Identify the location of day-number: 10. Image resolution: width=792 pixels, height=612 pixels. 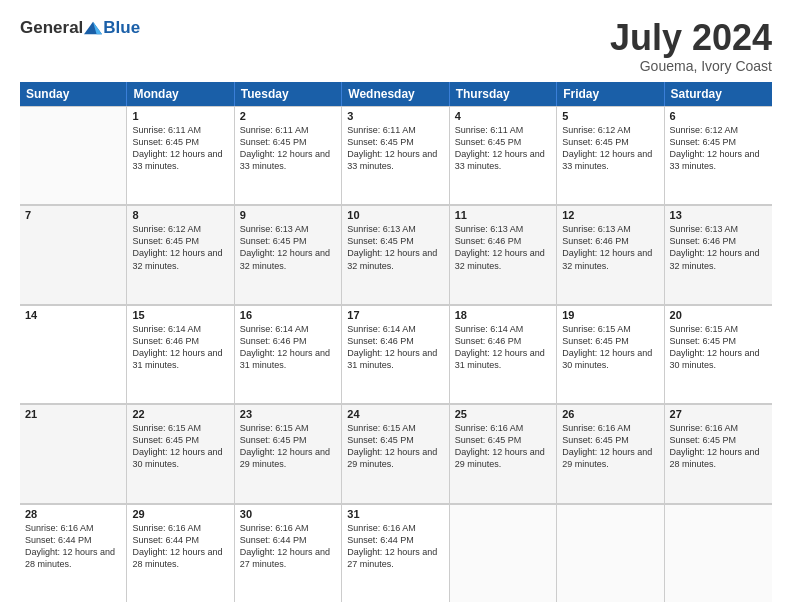
(395, 215).